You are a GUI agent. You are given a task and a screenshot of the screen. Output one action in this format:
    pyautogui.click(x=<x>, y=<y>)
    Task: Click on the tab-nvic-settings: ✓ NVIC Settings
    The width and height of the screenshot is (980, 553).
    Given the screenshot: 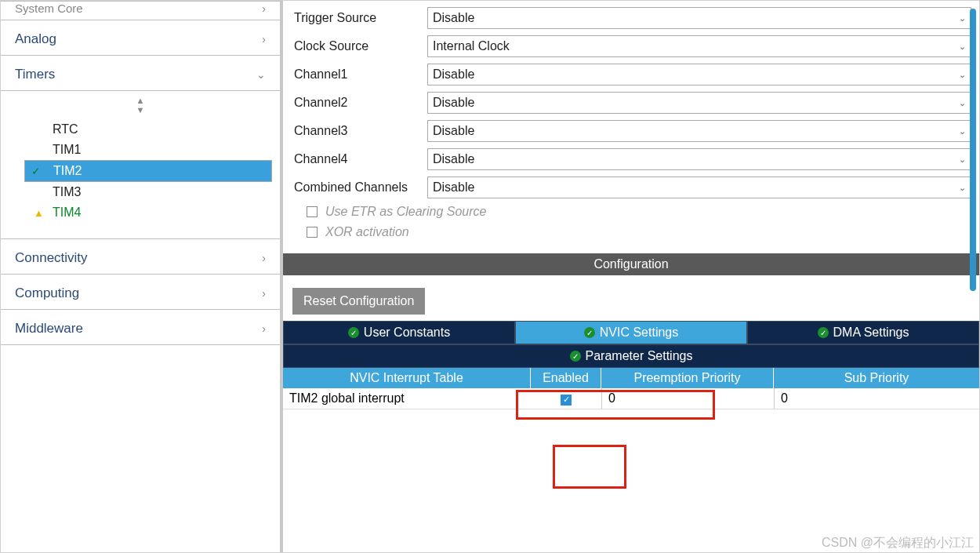 What is the action you would take?
    pyautogui.click(x=631, y=333)
    